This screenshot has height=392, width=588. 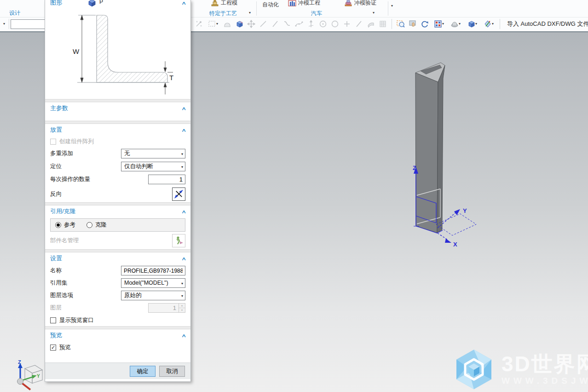 What do you see at coordinates (99, 180) in the screenshot?
I see `count-label: 每次操作的数量` at bounding box center [99, 180].